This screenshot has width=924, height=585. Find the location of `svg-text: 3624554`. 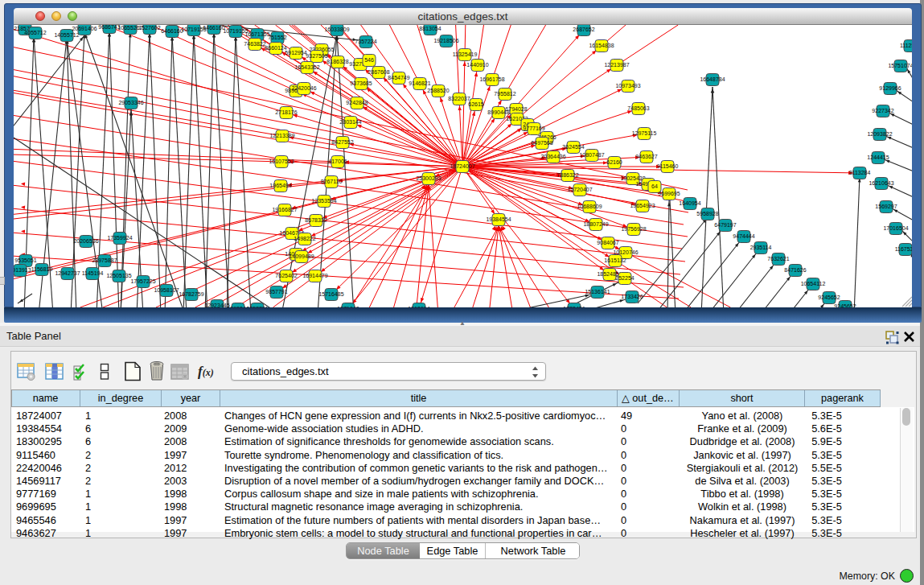

svg-text: 3624554 is located at coordinates (573, 146).